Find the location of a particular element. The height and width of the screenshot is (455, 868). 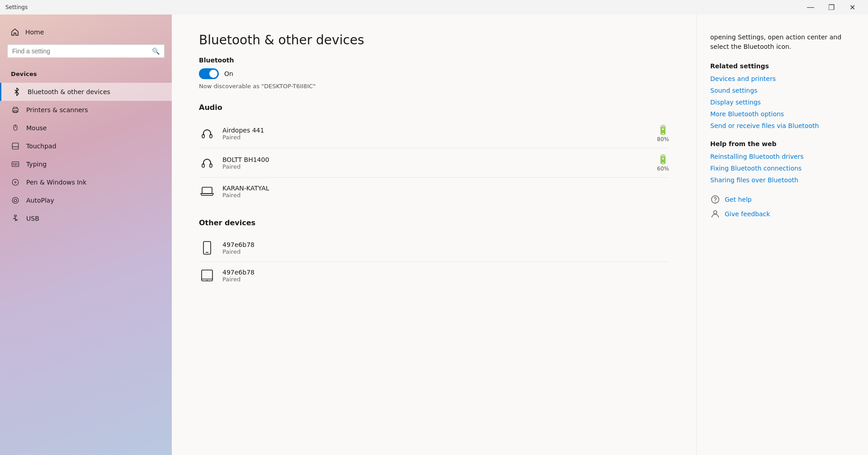

toggle-row: On is located at coordinates (434, 74).